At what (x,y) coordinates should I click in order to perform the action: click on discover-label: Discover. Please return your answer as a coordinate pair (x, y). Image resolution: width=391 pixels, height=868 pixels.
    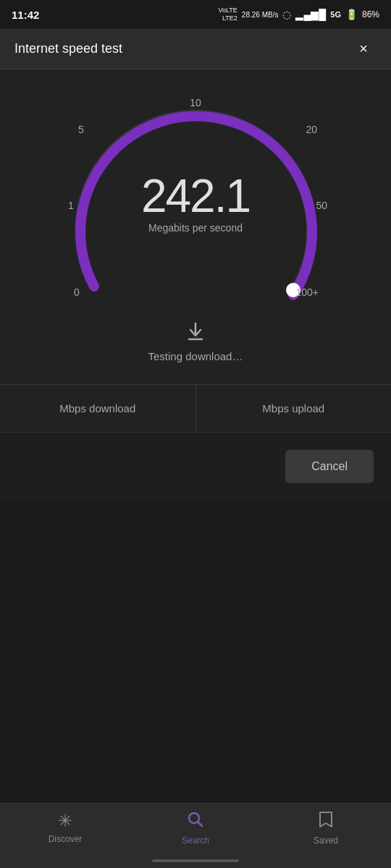
    Looking at the image, I should click on (65, 839).